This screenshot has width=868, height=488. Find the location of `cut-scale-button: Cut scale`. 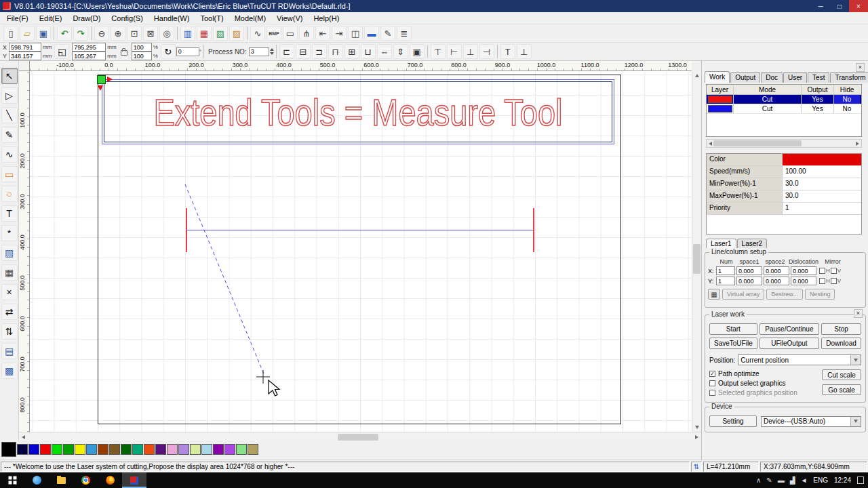

cut-scale-button: Cut scale is located at coordinates (842, 375).